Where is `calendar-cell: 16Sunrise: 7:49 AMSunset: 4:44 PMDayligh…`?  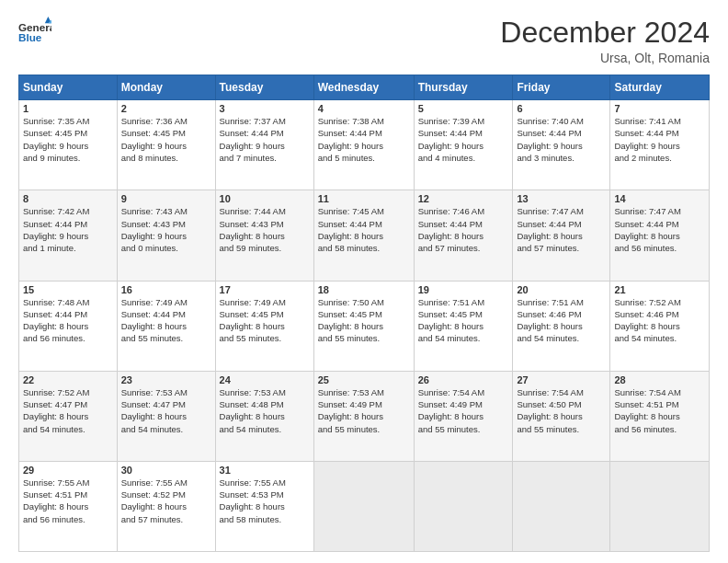
calendar-cell: 16Sunrise: 7:49 AMSunset: 4:44 PMDayligh… is located at coordinates (165, 326).